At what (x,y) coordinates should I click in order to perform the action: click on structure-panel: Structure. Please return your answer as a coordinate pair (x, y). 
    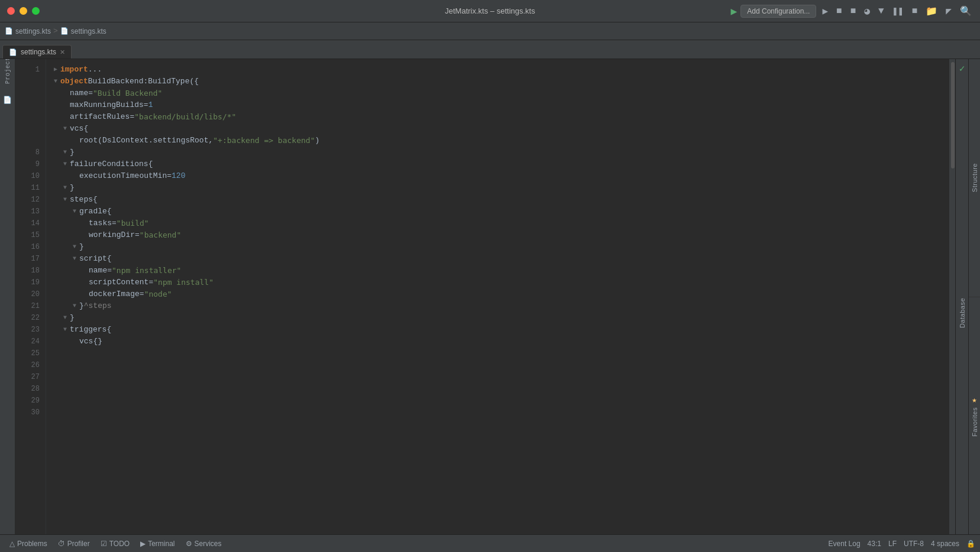
    Looking at the image, I should click on (975, 178).